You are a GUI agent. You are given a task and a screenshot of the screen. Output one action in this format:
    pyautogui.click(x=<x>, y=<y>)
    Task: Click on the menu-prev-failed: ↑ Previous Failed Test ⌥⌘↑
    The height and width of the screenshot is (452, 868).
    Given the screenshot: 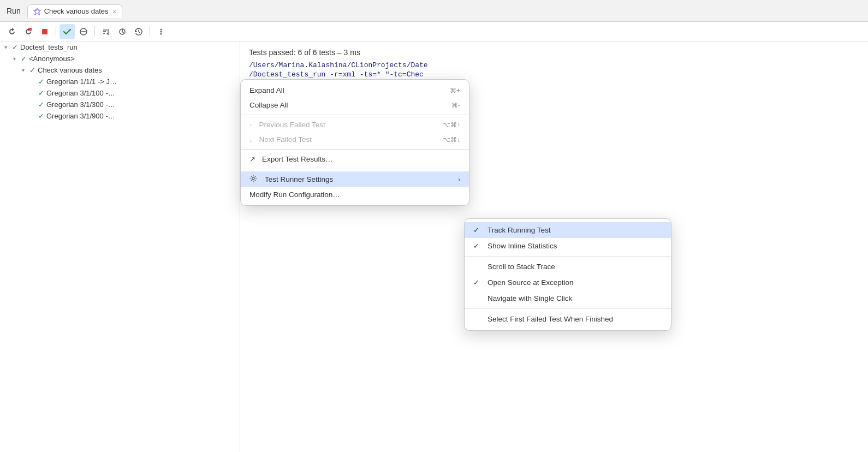 What is the action you would take?
    pyautogui.click(x=355, y=124)
    